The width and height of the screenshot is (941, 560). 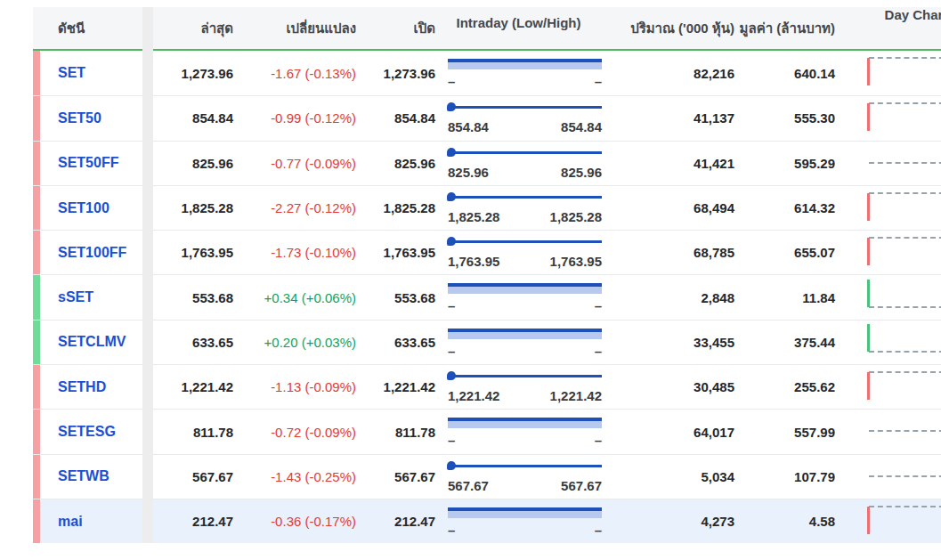 I want to click on intraday-range-cell: 567.67 567.67, so click(x=518, y=477).